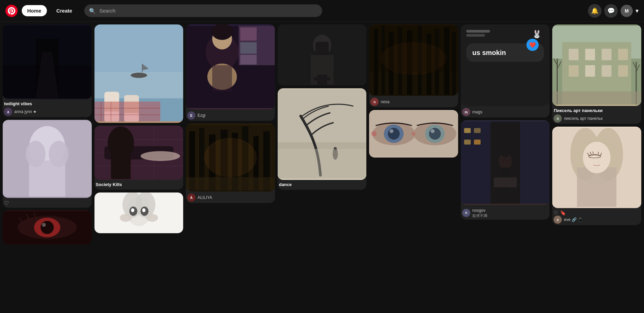 The height and width of the screenshot is (313, 644). Describe the element at coordinates (611, 11) in the screenshot. I see `messages-button: 💬` at that location.